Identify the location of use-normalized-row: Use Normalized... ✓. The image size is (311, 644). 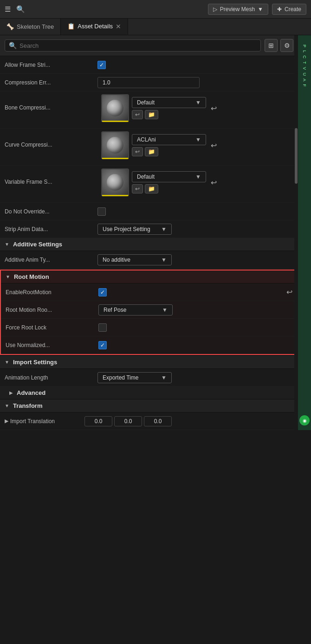
(149, 345).